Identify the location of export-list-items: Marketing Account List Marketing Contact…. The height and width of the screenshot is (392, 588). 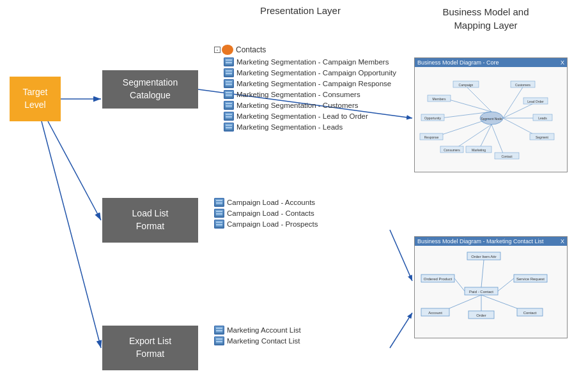
(258, 336).